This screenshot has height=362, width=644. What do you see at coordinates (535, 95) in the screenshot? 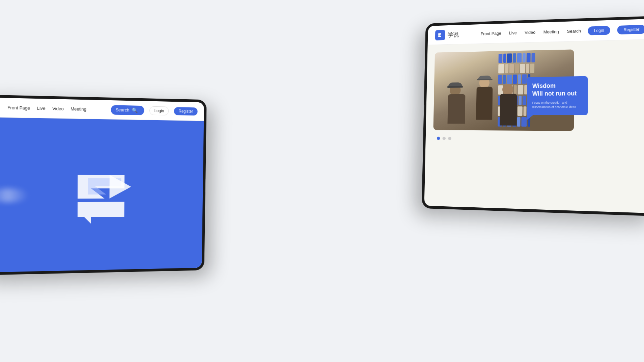
I see `right-content: WisdomWill not run out Focus on the crea…` at bounding box center [535, 95].